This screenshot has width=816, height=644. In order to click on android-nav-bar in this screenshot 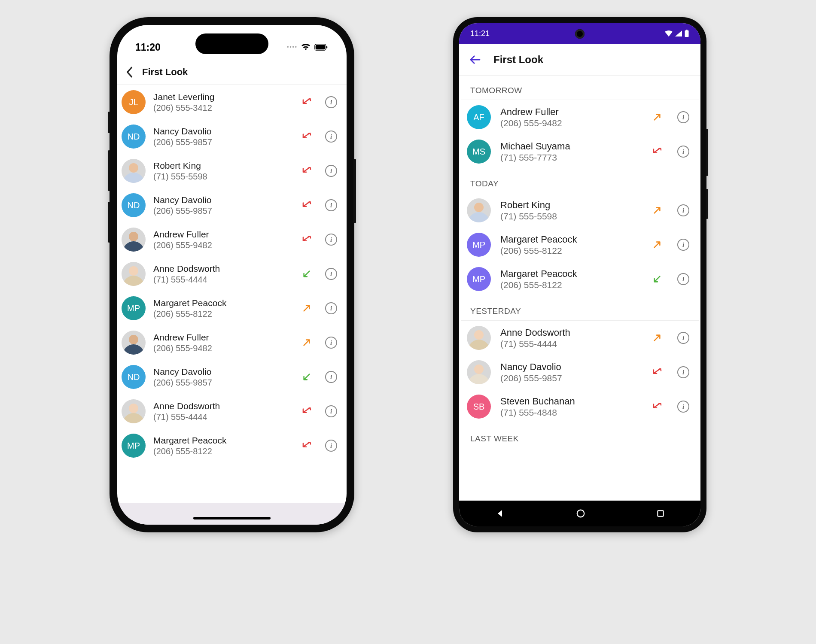, I will do `click(580, 513)`.